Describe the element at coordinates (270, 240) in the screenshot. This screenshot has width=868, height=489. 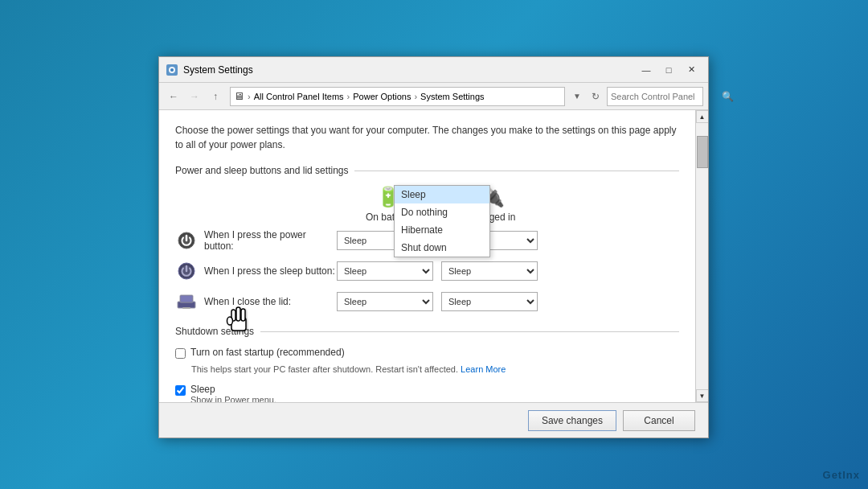
I see `power-button-label: When I press the power button:` at that location.